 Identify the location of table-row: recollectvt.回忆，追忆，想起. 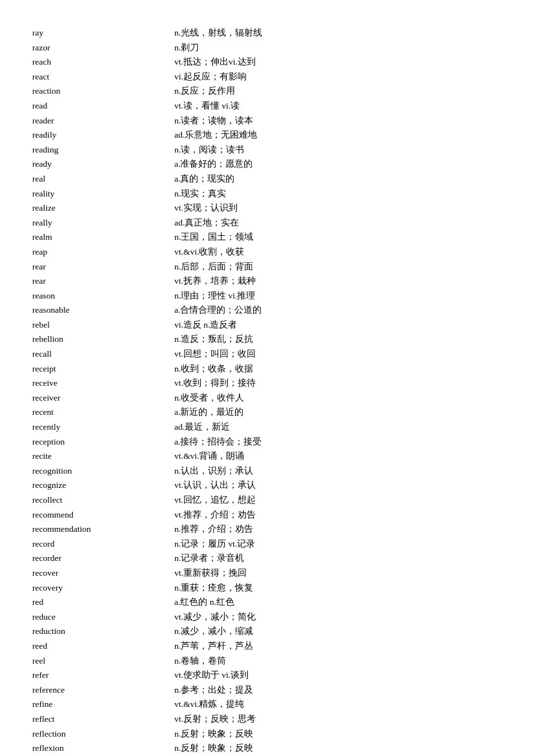
(267, 500).